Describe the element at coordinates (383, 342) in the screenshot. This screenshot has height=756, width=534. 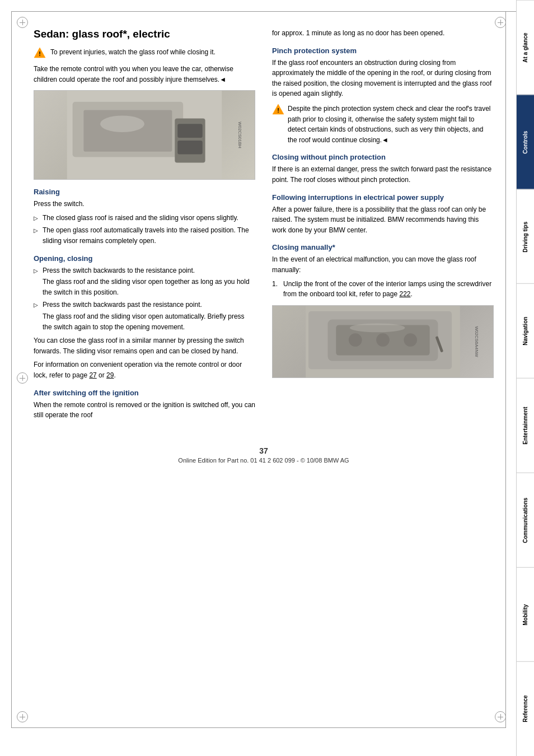
I see `closing-manually-image-interior` at that location.